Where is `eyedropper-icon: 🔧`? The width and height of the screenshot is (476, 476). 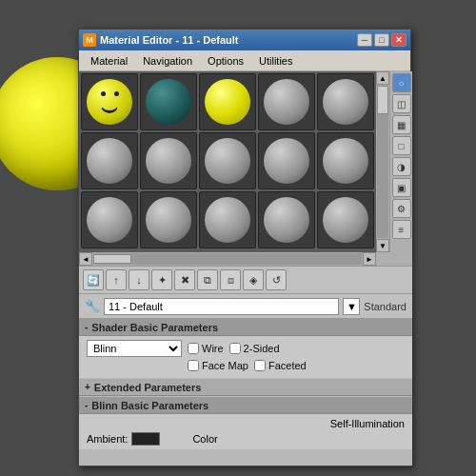
eyedropper-icon: 🔧 is located at coordinates (92, 307).